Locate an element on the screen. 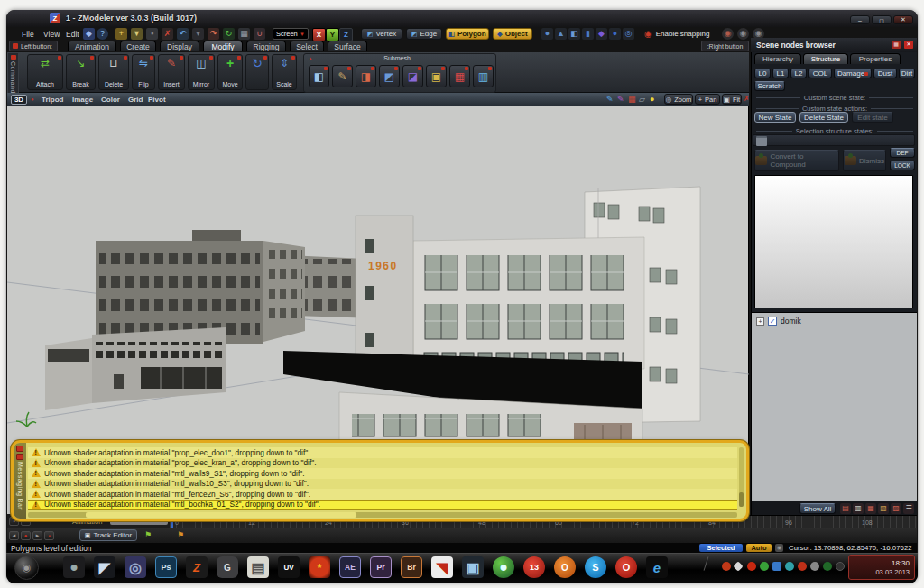 The image size is (924, 588). messaging-bar-strip: Messaging Bar is located at coordinates (20, 481).